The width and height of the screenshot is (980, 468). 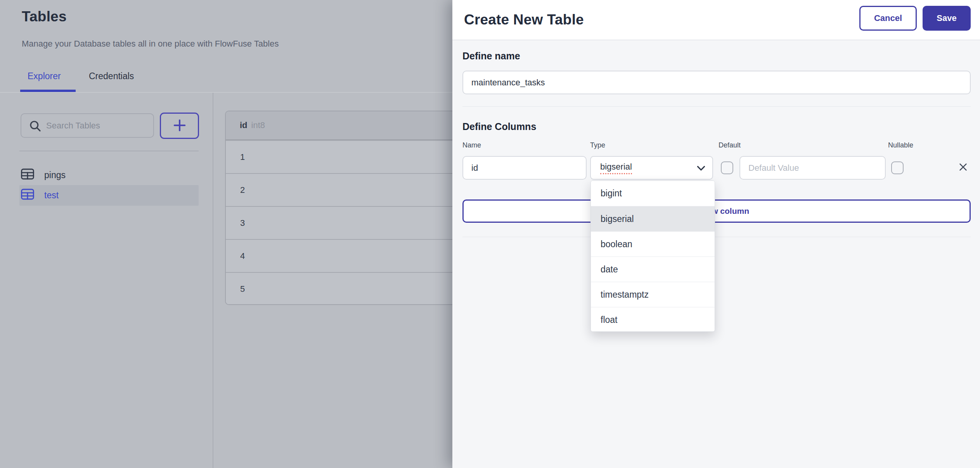 What do you see at coordinates (150, 44) in the screenshot?
I see `page-subtitle: Manage your Database tables all in one p…` at bounding box center [150, 44].